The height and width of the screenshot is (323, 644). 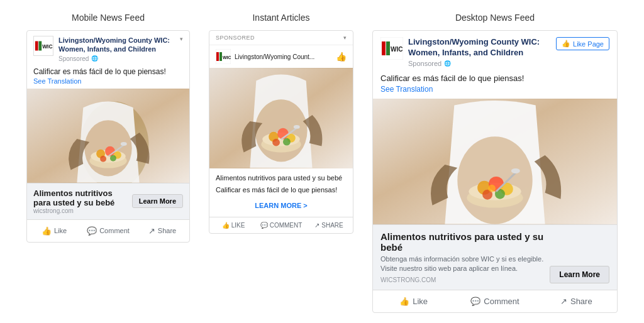 I want to click on desktop-cta-text: Alimentos nutritivos para usted y su beb…, so click(x=462, y=258).